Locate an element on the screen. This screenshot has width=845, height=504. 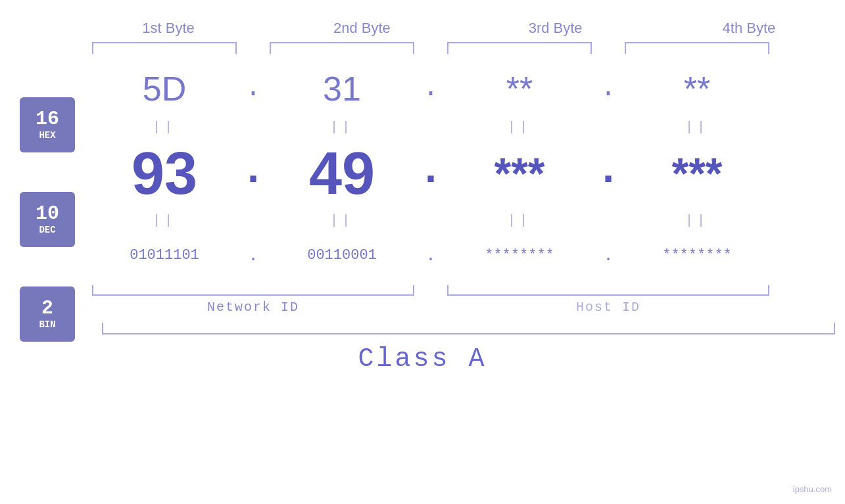
host-bracket is located at coordinates (608, 290).